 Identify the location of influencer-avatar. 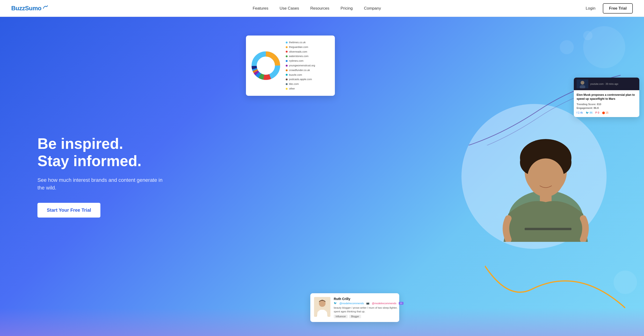
(322, 307).